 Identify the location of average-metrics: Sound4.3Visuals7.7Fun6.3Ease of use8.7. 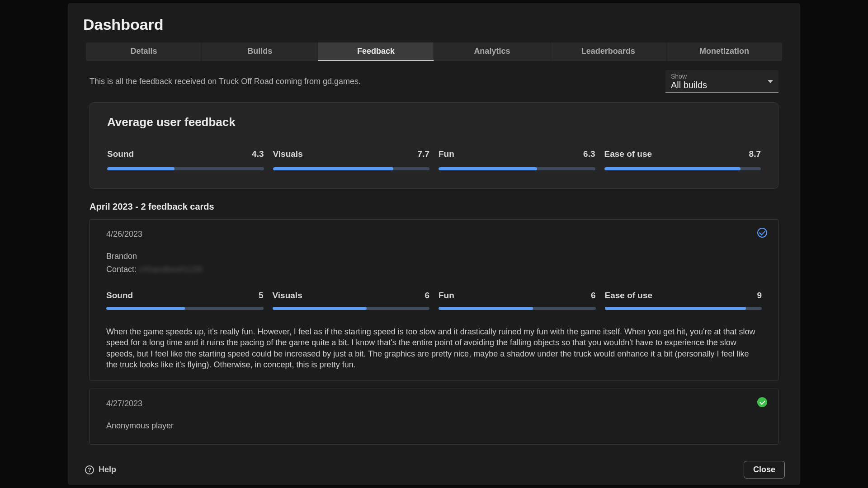
(434, 160).